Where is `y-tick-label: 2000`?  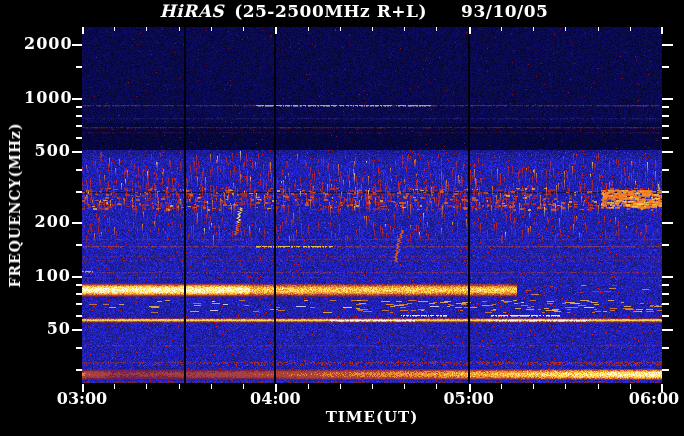 y-tick-label: 2000 is located at coordinates (48, 44).